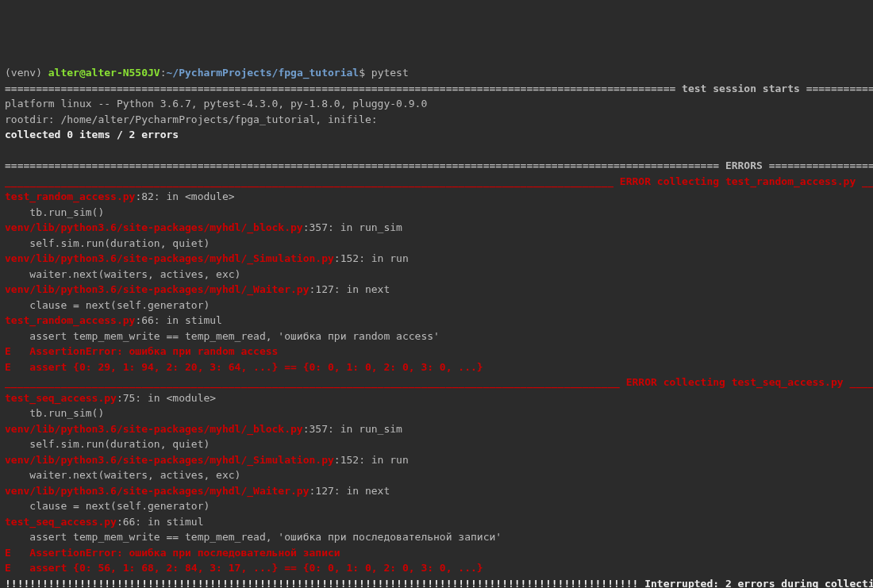 This screenshot has width=873, height=588. Describe the element at coordinates (216, 103) in the screenshot. I see `platform-line: platform linux -- Python 3.6.7, pytest-4…` at that location.